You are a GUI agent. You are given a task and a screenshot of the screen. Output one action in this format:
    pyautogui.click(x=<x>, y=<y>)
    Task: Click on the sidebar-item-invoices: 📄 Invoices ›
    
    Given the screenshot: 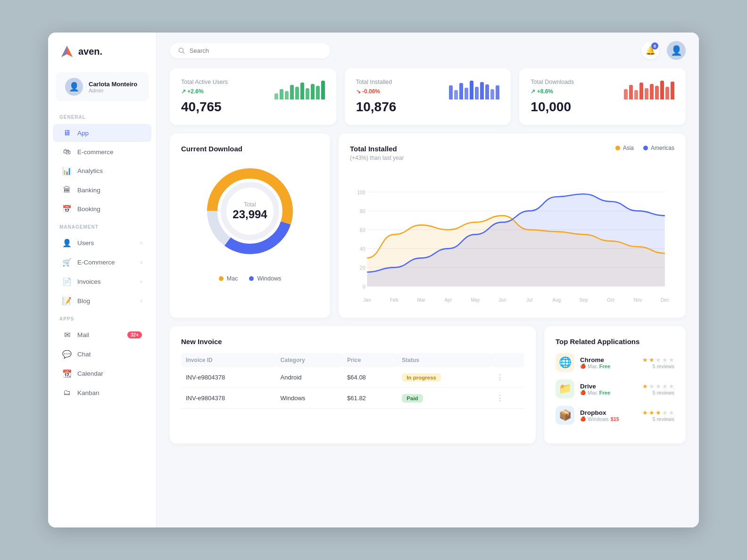 What is the action you would take?
    pyautogui.click(x=102, y=282)
    